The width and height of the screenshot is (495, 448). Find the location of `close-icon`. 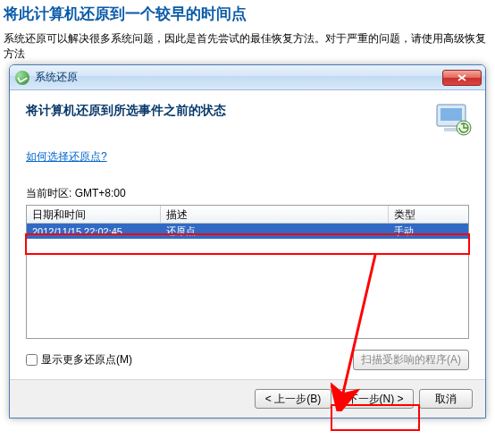

close-icon is located at coordinates (462, 78).